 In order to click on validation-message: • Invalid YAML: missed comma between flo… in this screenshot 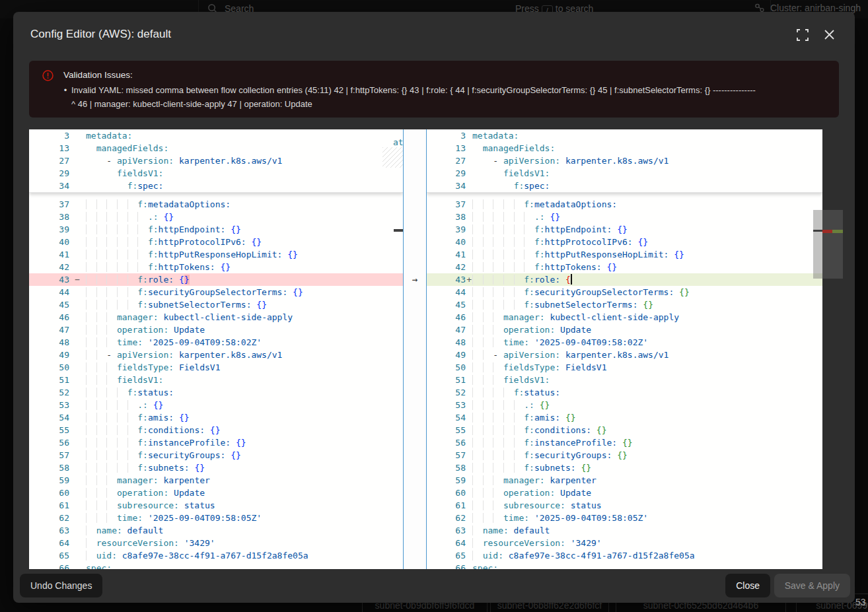, I will do `click(408, 97)`.